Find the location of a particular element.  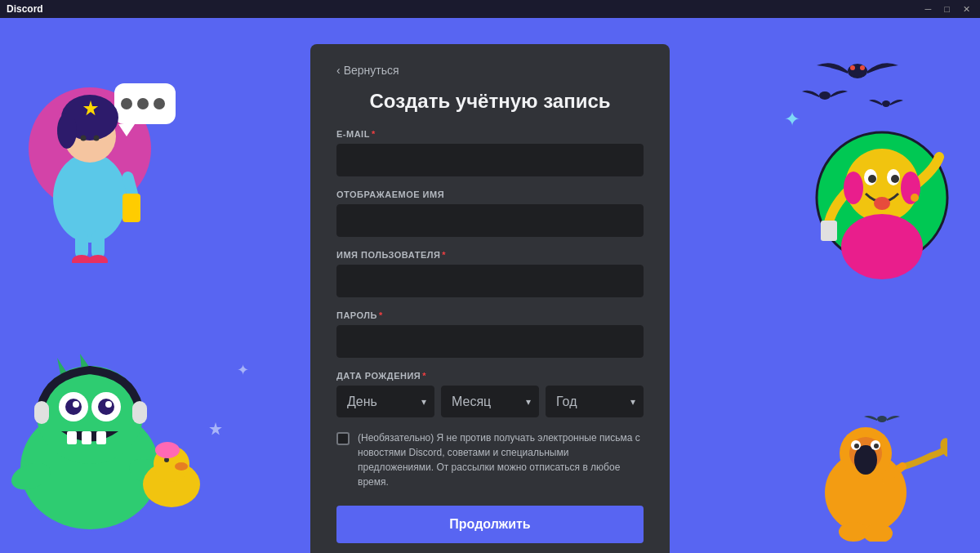

back-label: Вернуться is located at coordinates (372, 70).